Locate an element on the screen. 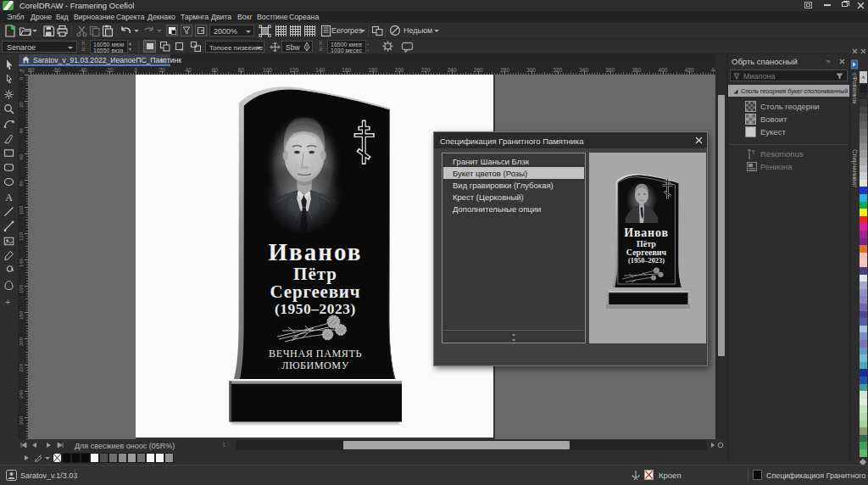  svg-text: ВЕЧНАЯ ПАМЯТЬ is located at coordinates (315, 354).